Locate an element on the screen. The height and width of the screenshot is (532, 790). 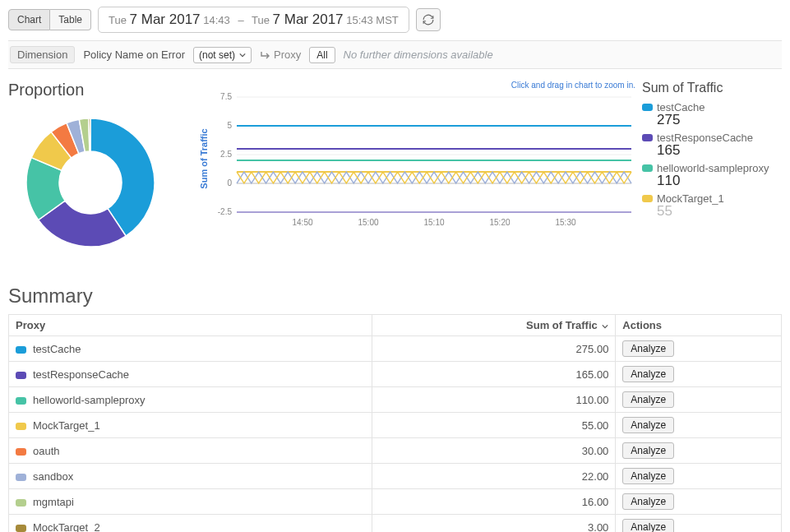
sum-cell: 3.00 is located at coordinates (493, 524).